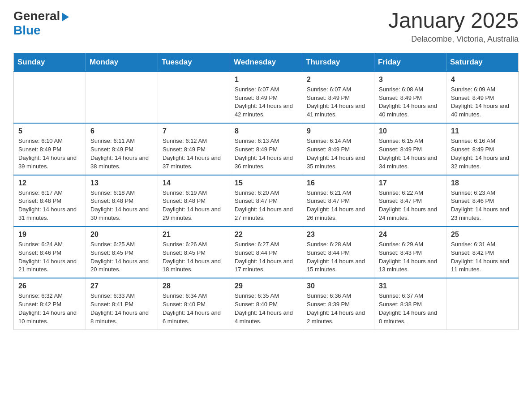 Image resolution: width=532 pixels, height=411 pixels. What do you see at coordinates (194, 206) in the screenshot?
I see `day-info: Sunrise: 6:19 AM Sunset: 8:48 PM Dayligh…` at bounding box center [194, 206].